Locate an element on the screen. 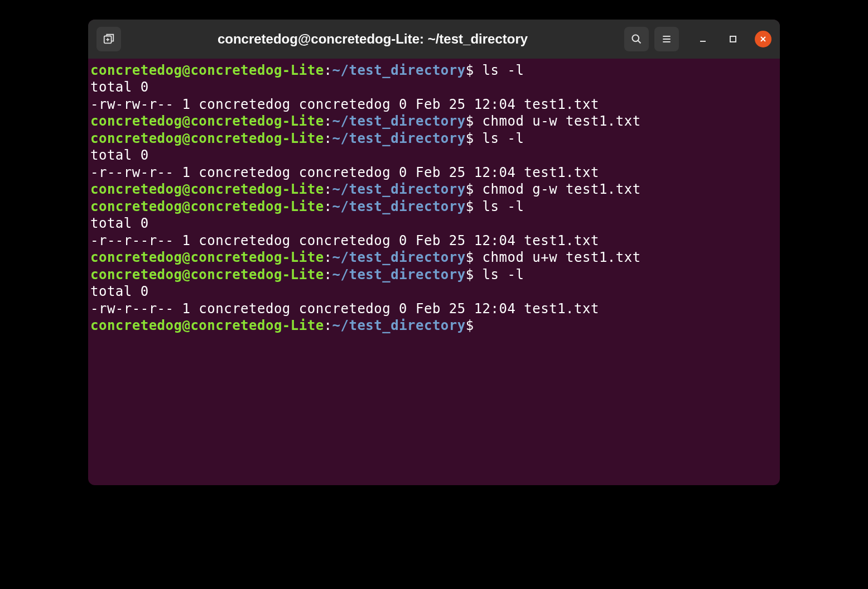  close-button is located at coordinates (763, 39).